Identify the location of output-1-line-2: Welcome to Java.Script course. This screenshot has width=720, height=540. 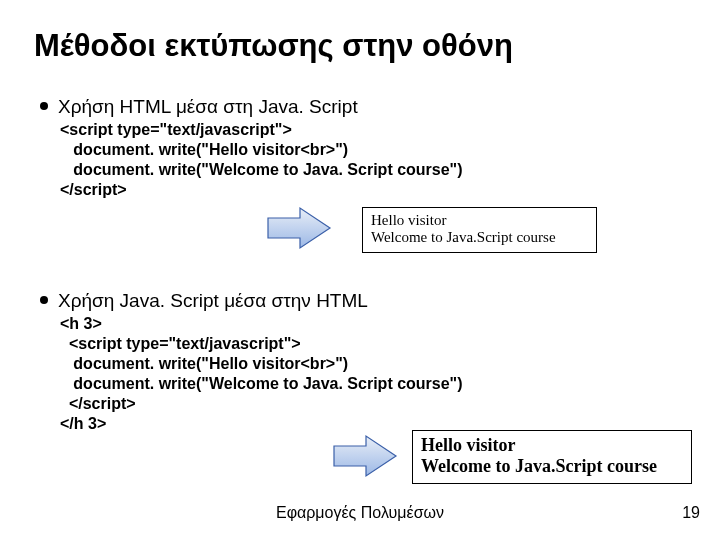
(480, 238).